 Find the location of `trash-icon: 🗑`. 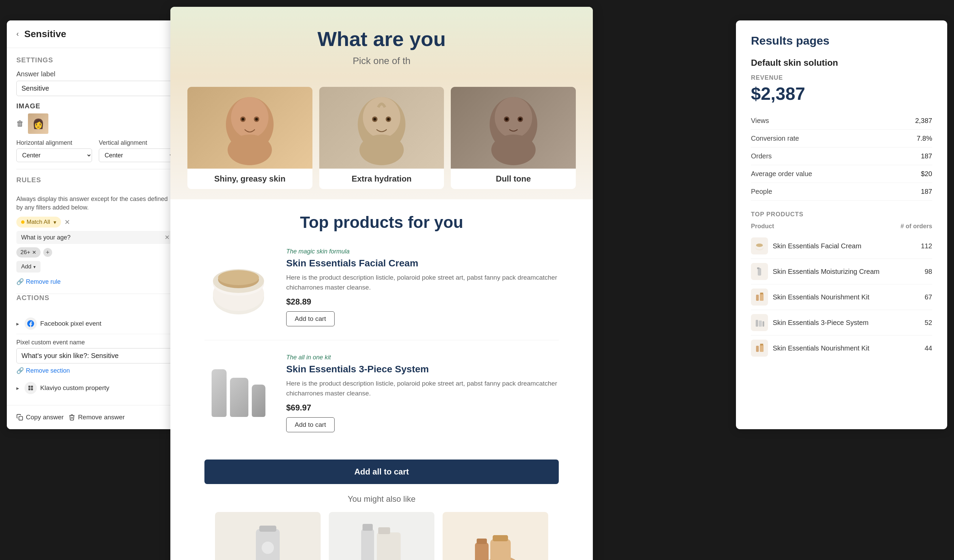

trash-icon: 🗑 is located at coordinates (20, 123).